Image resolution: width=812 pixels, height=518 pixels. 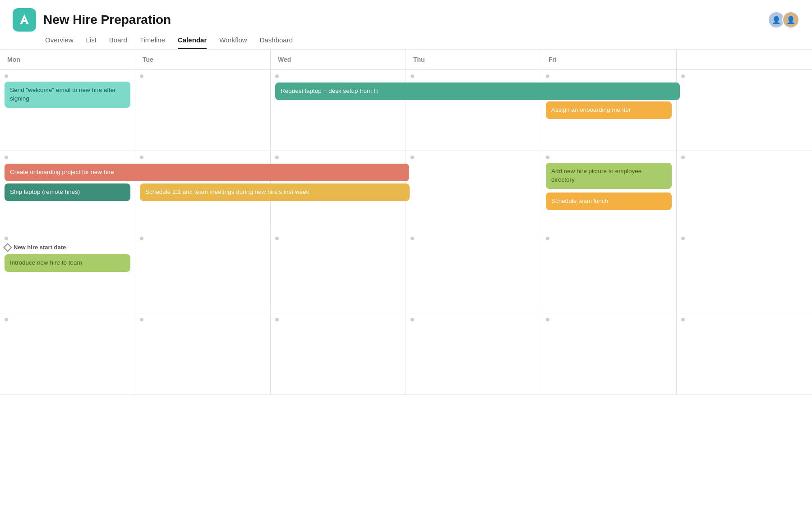 I want to click on cell-row4-fri, so click(x=609, y=354).